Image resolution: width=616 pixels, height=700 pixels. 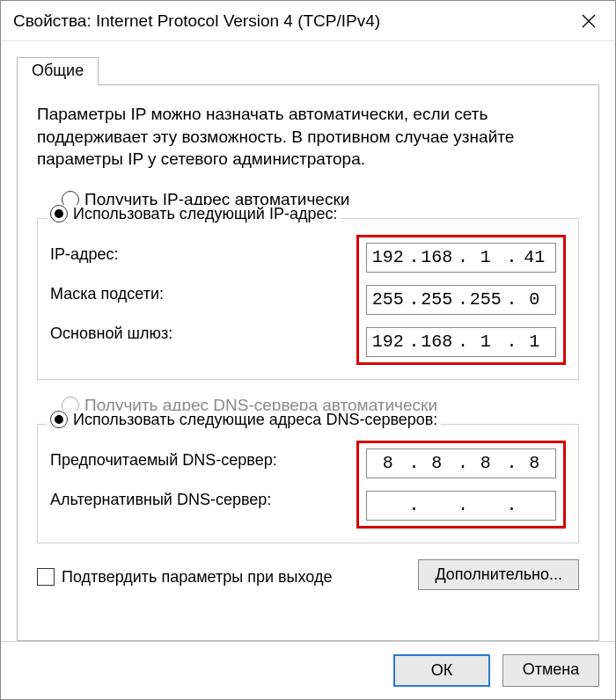 What do you see at coordinates (205, 215) in the screenshot?
I see `ip-manual-label: Использовать следующий IP-адрес:` at bounding box center [205, 215].